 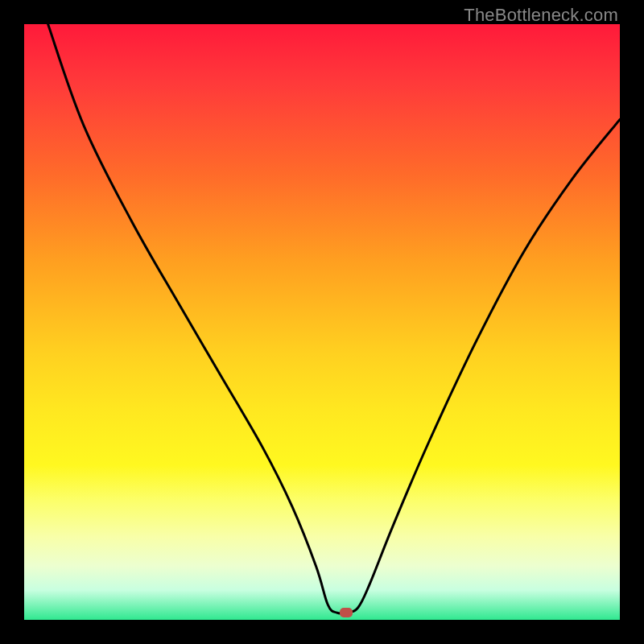 I want to click on watermark-text: TheBottleneck.com, so click(x=541, y=15).